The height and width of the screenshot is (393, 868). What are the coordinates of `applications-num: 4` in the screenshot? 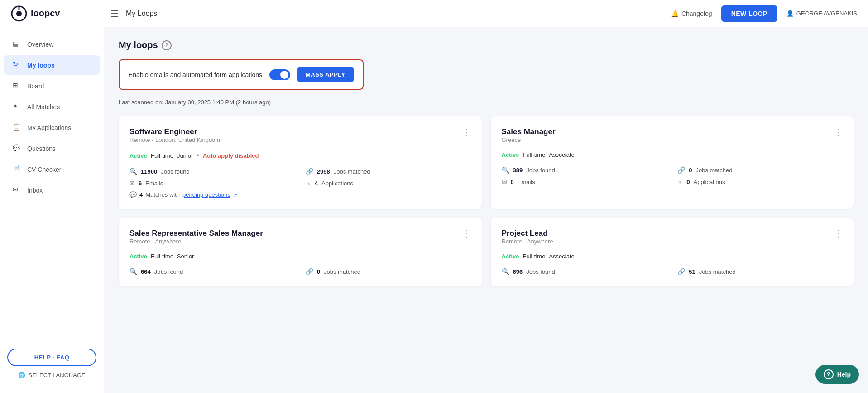 It's located at (316, 183).